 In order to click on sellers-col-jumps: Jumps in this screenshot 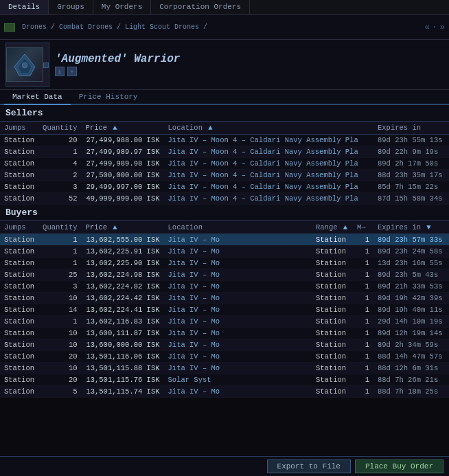, I will do `click(19, 128)`.